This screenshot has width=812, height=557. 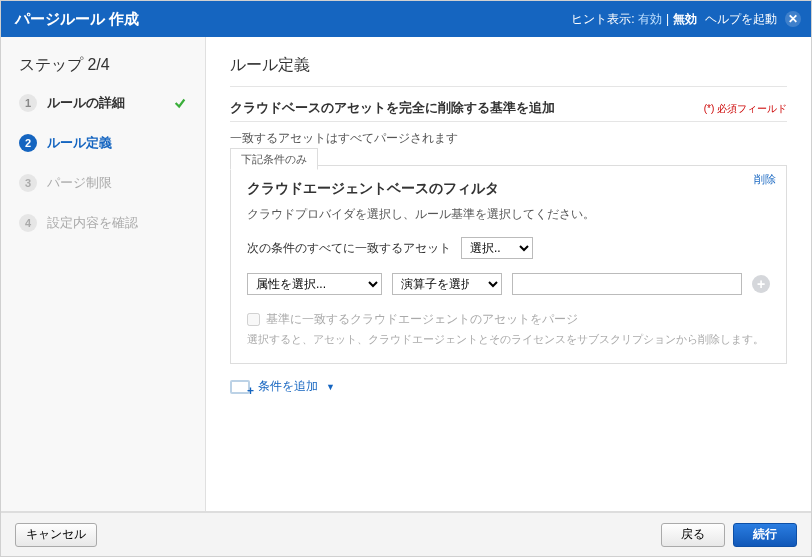 I want to click on criteria-title: クラウドエージェントベースのフィルタ, so click(x=508, y=189).